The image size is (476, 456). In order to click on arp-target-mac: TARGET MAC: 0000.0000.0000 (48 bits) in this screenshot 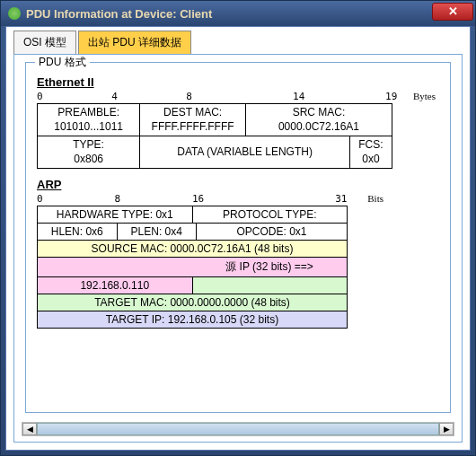, I will do `click(192, 303)`.